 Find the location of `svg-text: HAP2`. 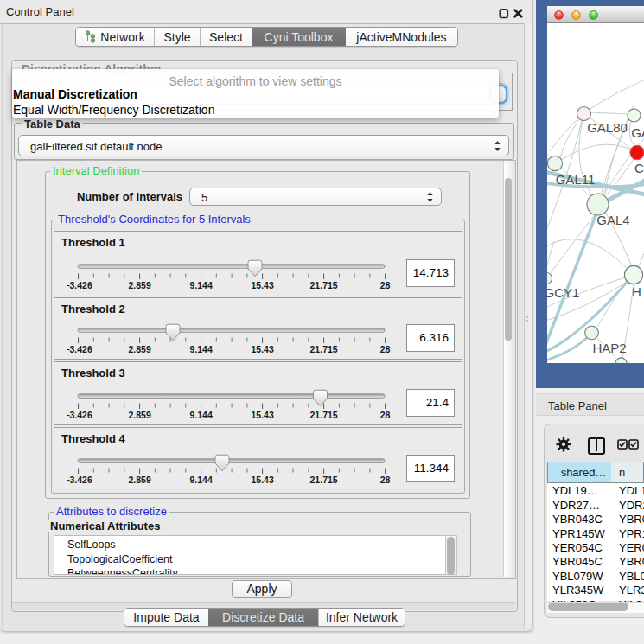

svg-text: HAP2 is located at coordinates (609, 348).